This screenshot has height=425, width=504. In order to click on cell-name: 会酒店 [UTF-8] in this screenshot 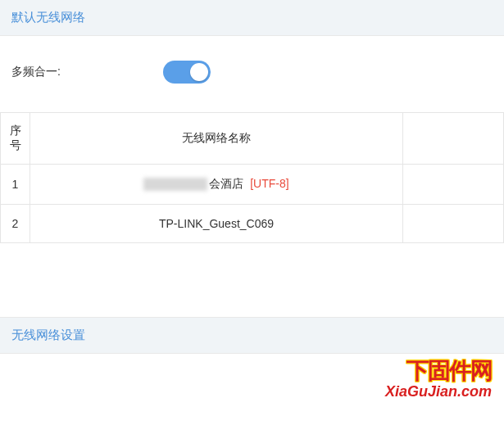, I will do `click(216, 185)`.